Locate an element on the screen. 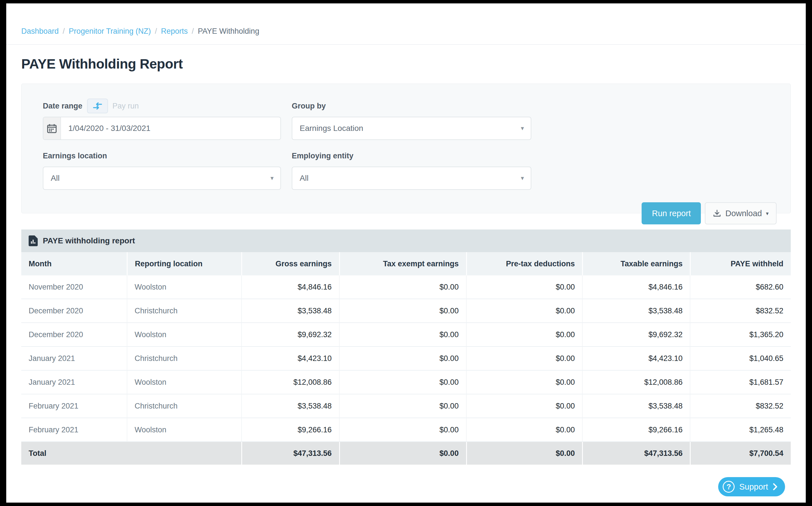 This screenshot has width=812, height=506. question-icon: ? is located at coordinates (729, 487).